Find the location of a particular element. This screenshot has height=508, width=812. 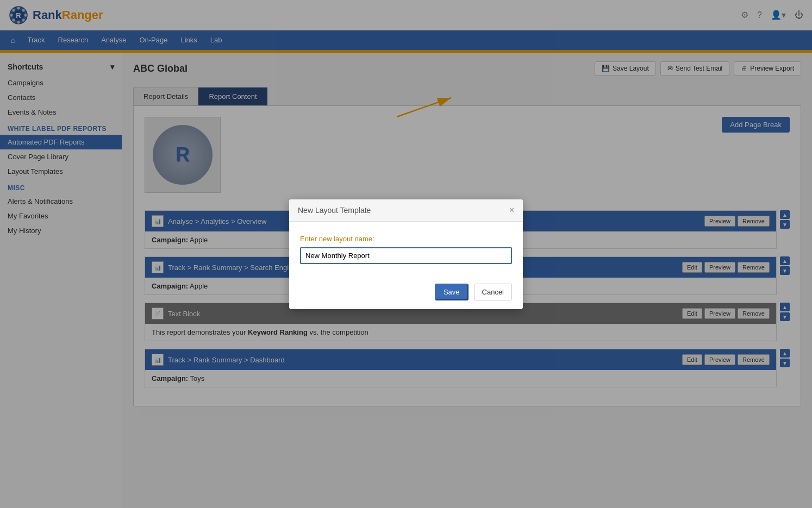

modal-footer: Save Cancel is located at coordinates (406, 292).